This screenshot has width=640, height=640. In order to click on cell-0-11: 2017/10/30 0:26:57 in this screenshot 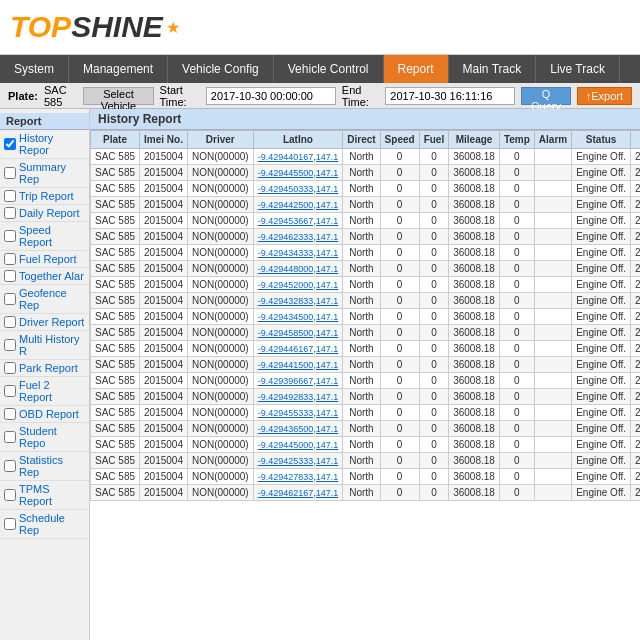, I will do `click(636, 157)`.